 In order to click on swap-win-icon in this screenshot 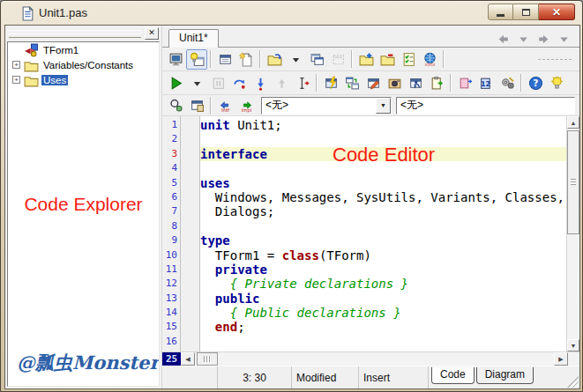, I will do `click(353, 83)`.